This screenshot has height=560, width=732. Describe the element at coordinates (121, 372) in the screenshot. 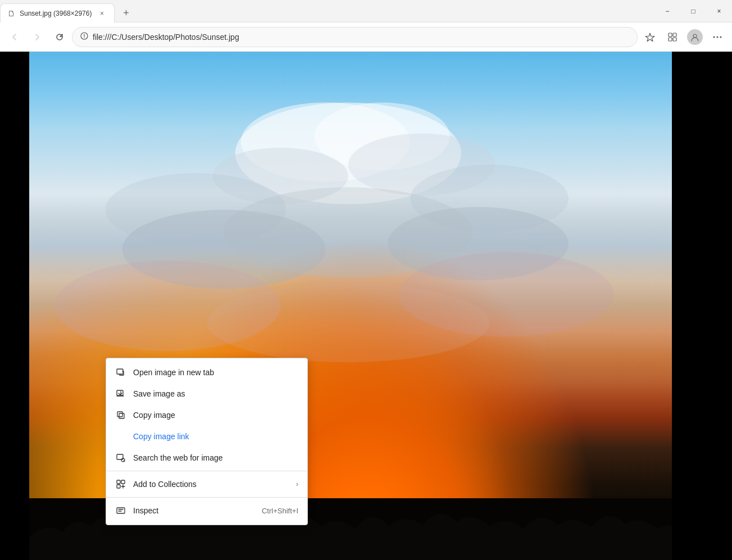

I see `open-new-tab-icon` at that location.